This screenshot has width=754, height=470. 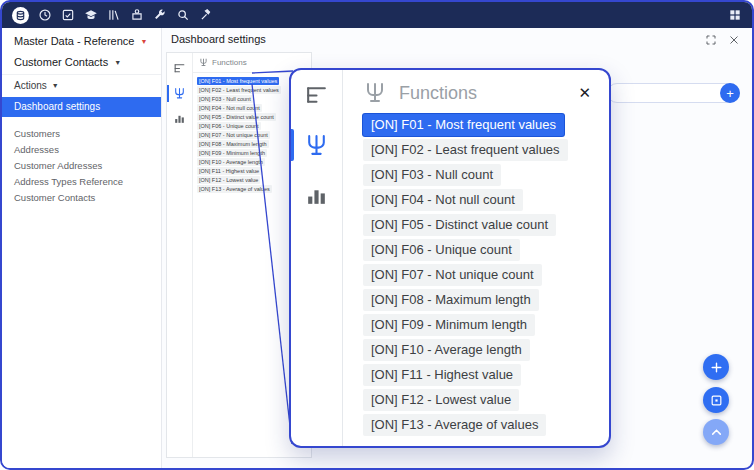 What do you see at coordinates (730, 93) in the screenshot?
I see `add-icon: +` at bounding box center [730, 93].